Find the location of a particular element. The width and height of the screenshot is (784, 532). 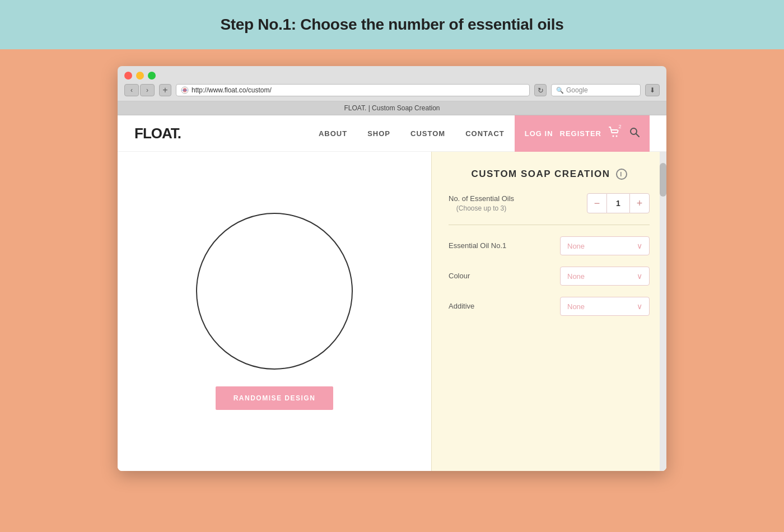

site-nav: FLOAT. ABOUT SHOP CUSTOM CONTACT LOG IN … is located at coordinates (392, 133).